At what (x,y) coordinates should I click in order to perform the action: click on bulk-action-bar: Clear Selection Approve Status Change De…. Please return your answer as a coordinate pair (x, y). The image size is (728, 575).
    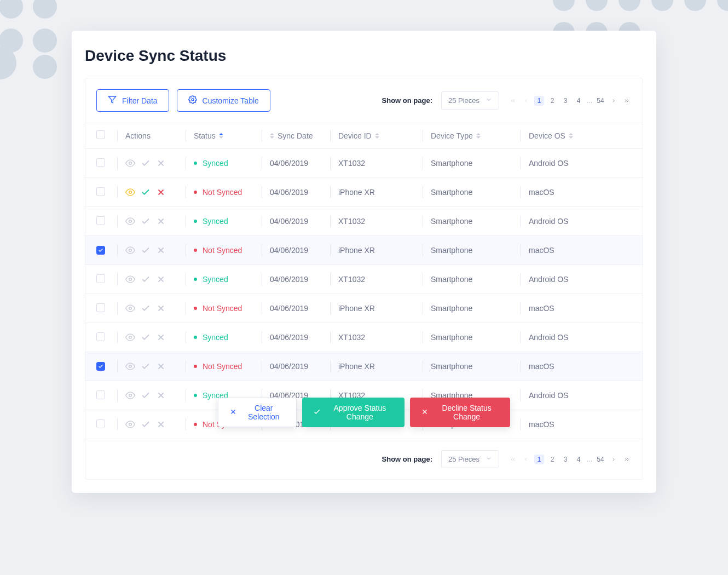
    Looking at the image, I should click on (364, 412).